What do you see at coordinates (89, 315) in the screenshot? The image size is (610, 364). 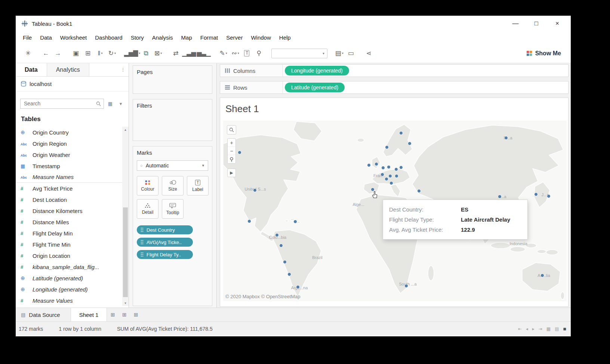 I see `sheet1-tab: Sheet 1` at bounding box center [89, 315].